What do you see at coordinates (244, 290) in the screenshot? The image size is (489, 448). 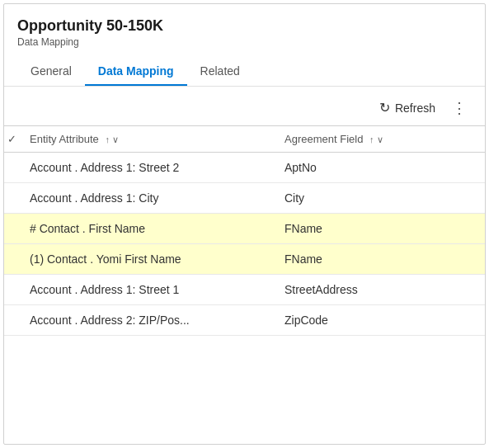 I see `table-row: Account . Address 1: Street 1StreetAddre…` at bounding box center [244, 290].